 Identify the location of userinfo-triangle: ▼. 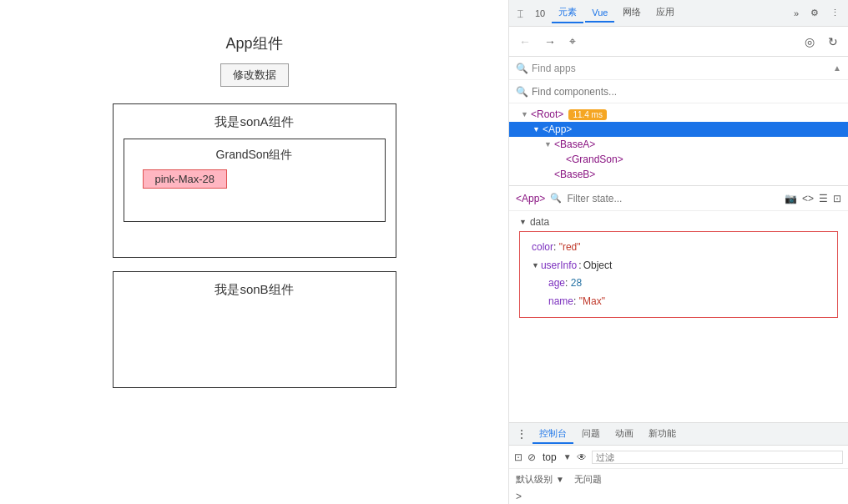
(536, 265).